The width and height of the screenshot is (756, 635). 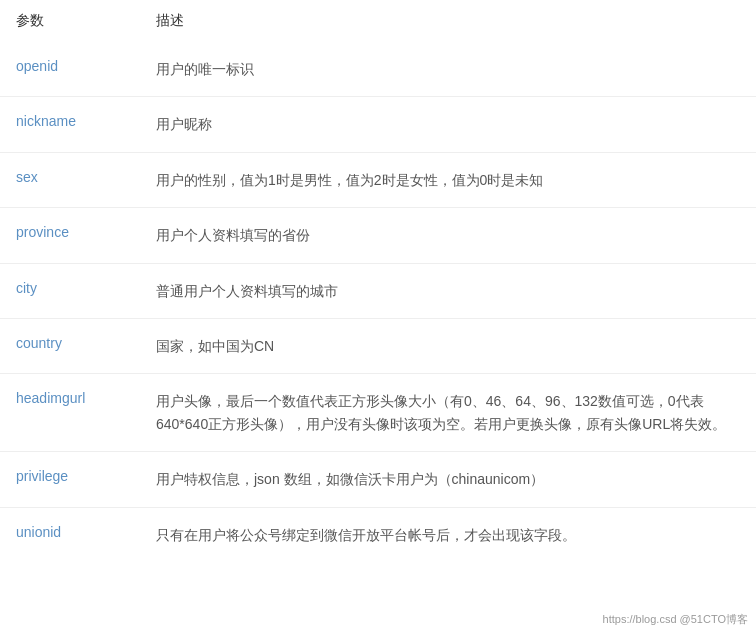 I want to click on table-row: city普通用户个人资料填写的城市, so click(x=378, y=290).